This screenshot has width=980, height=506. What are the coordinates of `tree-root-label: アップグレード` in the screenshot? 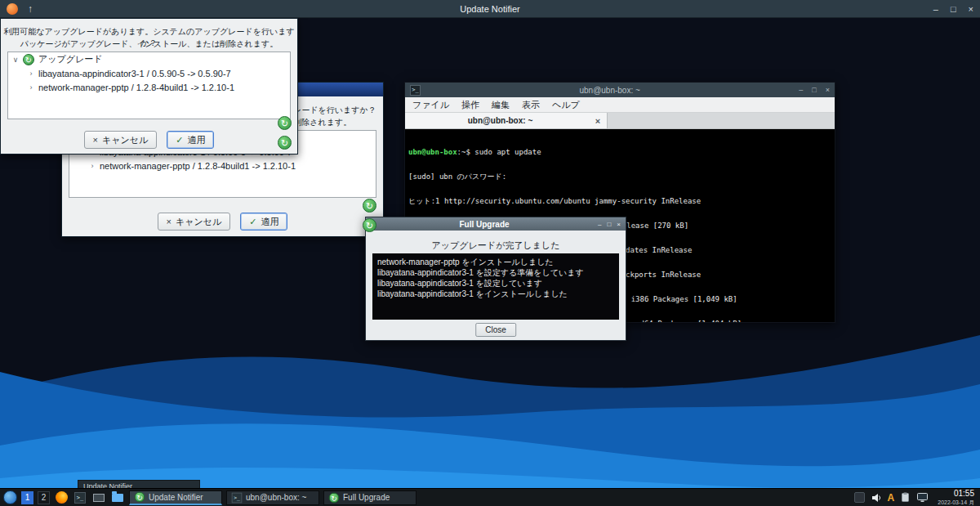 It's located at (70, 59).